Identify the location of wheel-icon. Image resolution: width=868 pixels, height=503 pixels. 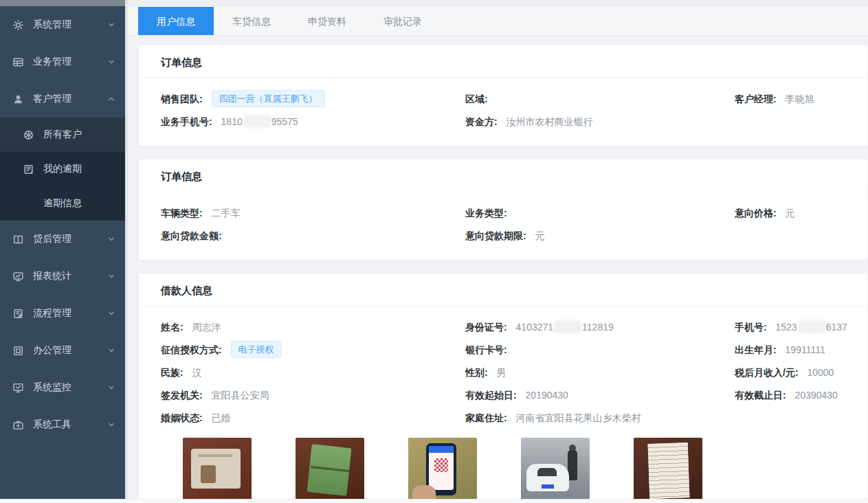
(29, 135).